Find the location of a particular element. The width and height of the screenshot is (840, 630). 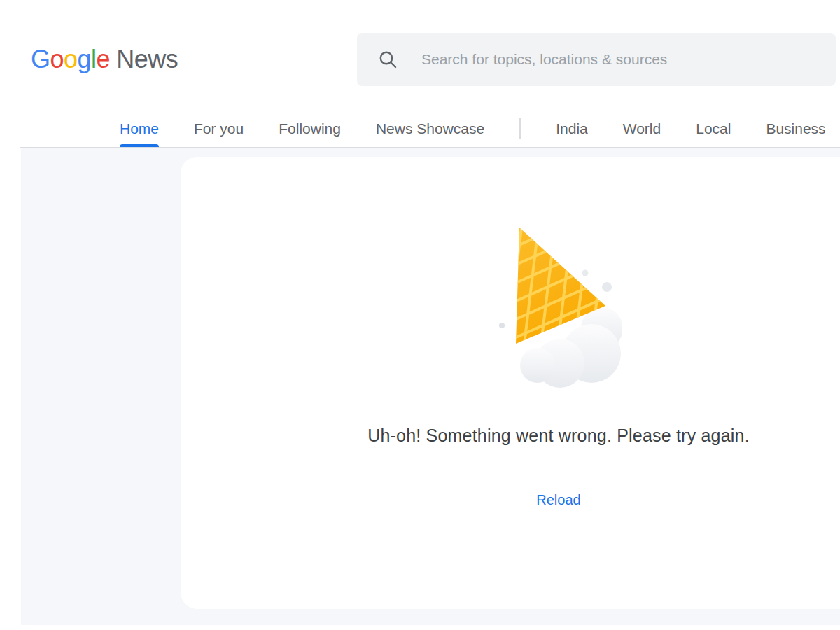

tab-following: Following is located at coordinates (309, 129).